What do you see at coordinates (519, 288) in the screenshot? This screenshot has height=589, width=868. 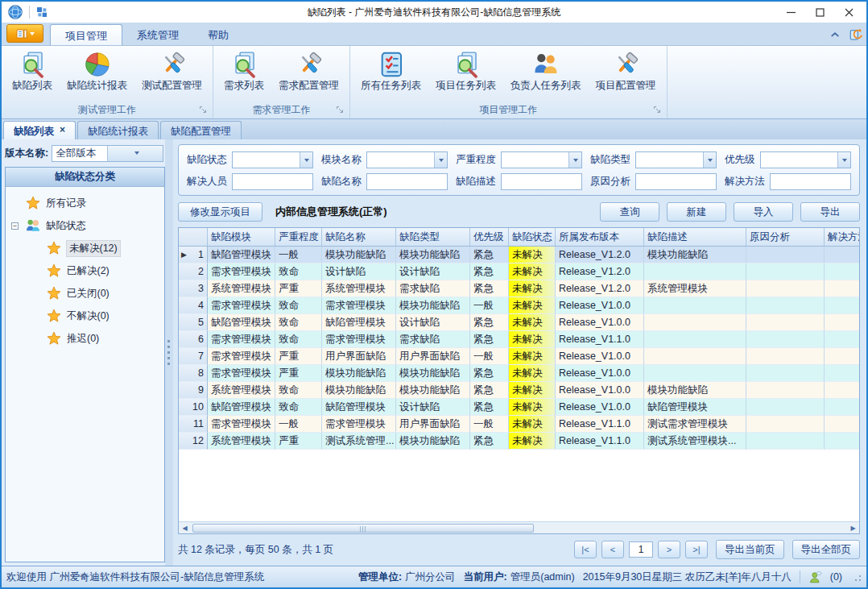 I see `table-row: 3系统管理模块严重系统管理模块需求缺陷紧急未解决Release_V1.2.0系统…` at bounding box center [519, 288].